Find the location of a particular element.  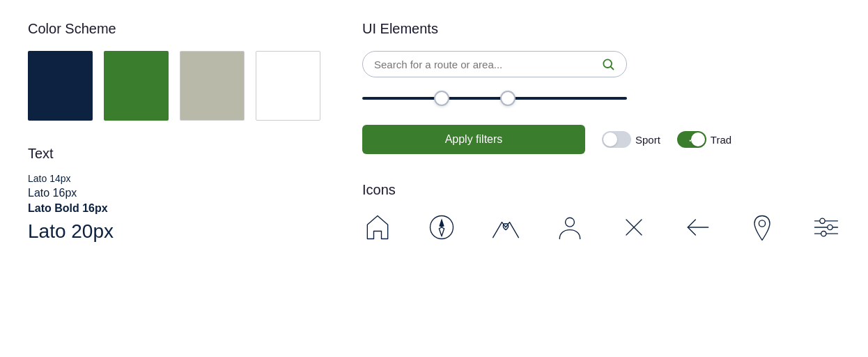

text-section: Text Lato 14px Lato 16px Lato Bold 16px … is located at coordinates (174, 194).